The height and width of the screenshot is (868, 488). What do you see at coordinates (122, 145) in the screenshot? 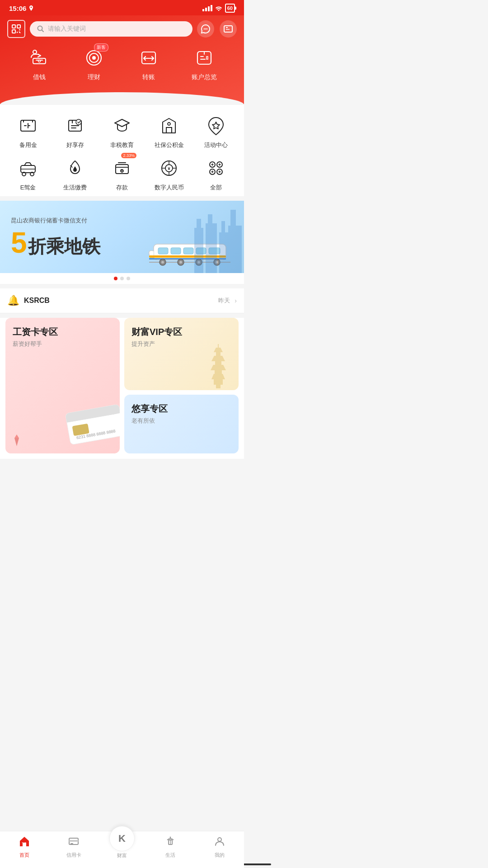
I see `non-tax-edu-label: 非税教育` at bounding box center [122, 145].